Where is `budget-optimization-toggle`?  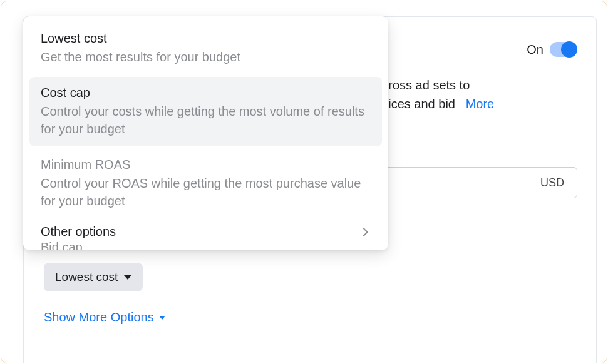
budget-optimization-toggle is located at coordinates (564, 49).